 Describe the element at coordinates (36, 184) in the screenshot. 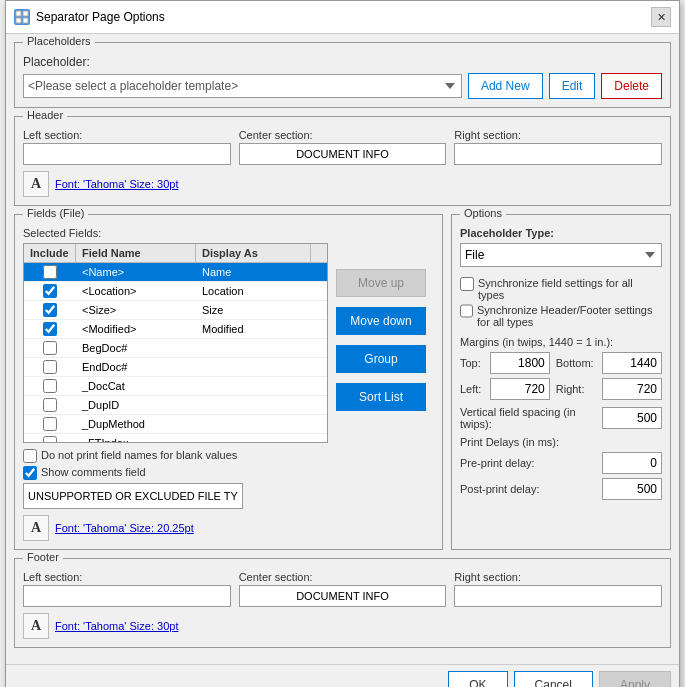

I see `header-font-button: A` at that location.